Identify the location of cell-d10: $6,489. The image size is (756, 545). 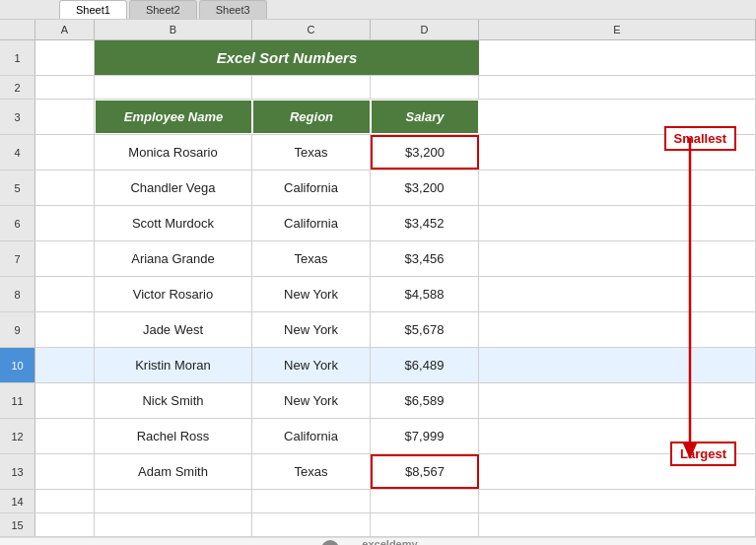
(425, 365).